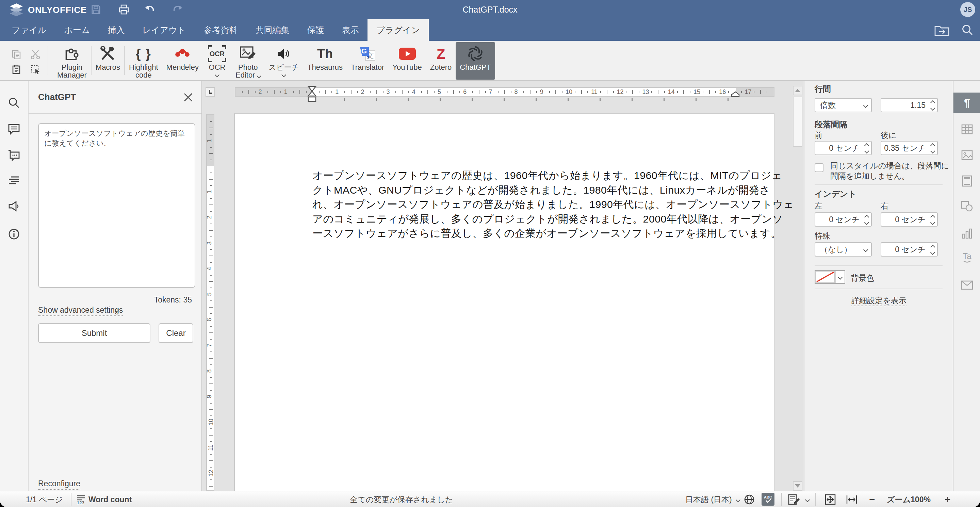 This screenshot has width=980, height=507. I want to click on language-label: 日本語 (日本), so click(708, 499).